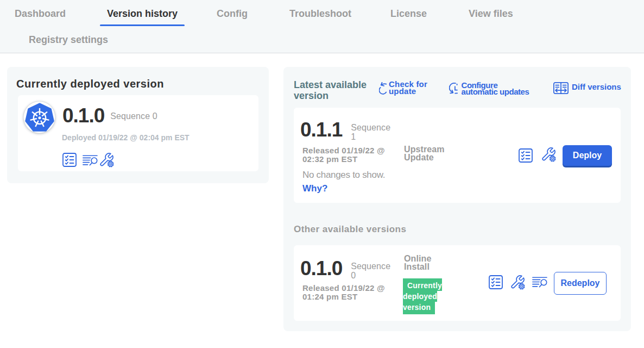 This screenshot has height=348, width=644. I want to click on configure-automatic-updates-link: Configure automatic updates, so click(501, 89).